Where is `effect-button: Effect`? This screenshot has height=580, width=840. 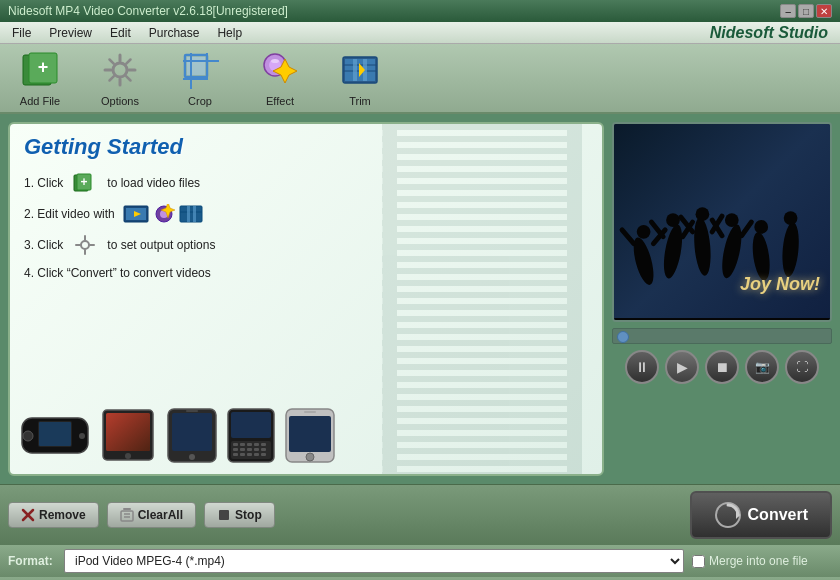
effect-button: Effect is located at coordinates (280, 78).